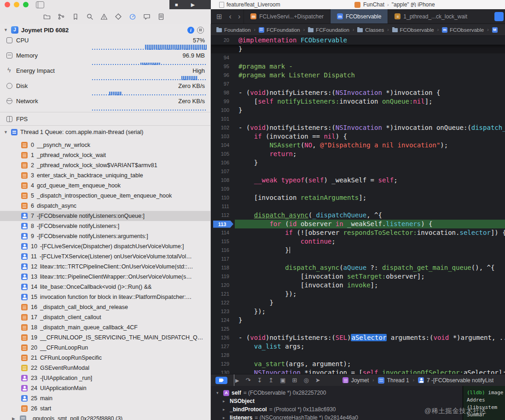 The width and height of the screenshot is (505, 420). I want to click on collapsed-thread-row: ▶ gputools_smt_poll 0x2825f8880 (3), so click(105, 417).